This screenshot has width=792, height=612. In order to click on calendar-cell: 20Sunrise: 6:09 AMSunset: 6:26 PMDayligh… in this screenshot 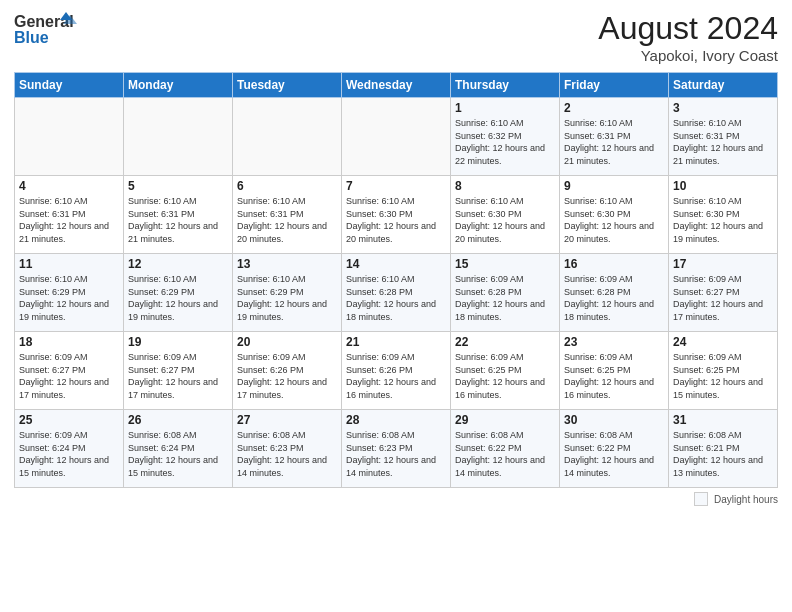, I will do `click(288, 371)`.